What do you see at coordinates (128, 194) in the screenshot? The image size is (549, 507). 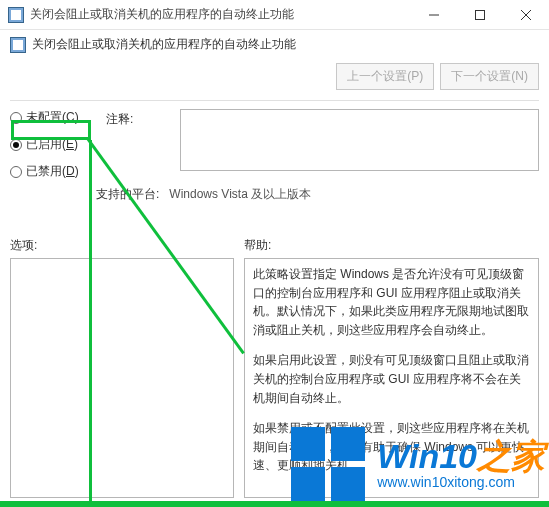 I see `platform-label: 支持的平台:` at bounding box center [128, 194].